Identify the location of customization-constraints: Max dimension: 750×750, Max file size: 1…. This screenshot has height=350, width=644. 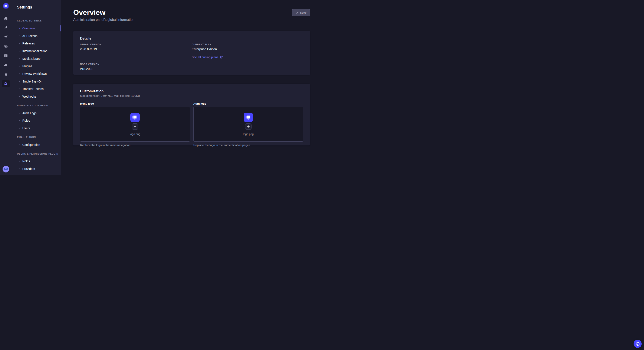
(192, 96).